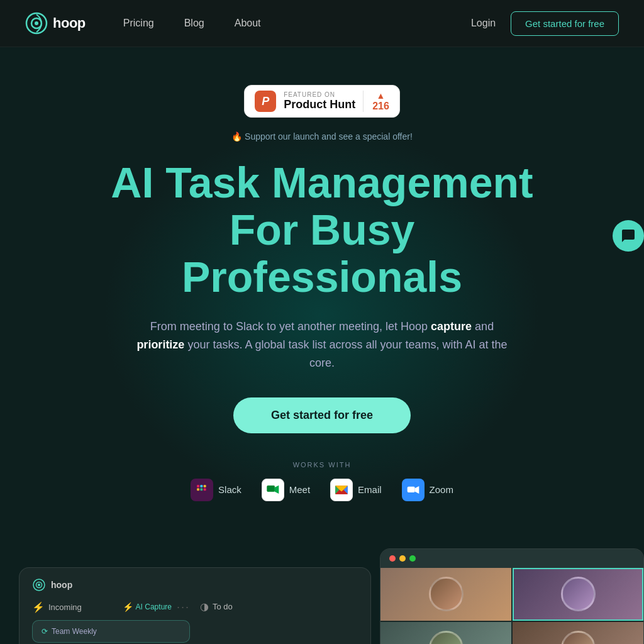 Image resolution: width=644 pixels, height=644 pixels. I want to click on hero-description: From meeting to Slack to yet another mee…, so click(322, 345).